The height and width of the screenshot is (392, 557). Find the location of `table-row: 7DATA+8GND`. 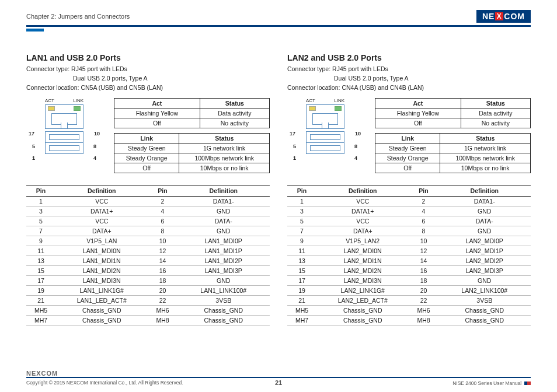

table-row: 7DATA+8GND is located at coordinates (148, 231).